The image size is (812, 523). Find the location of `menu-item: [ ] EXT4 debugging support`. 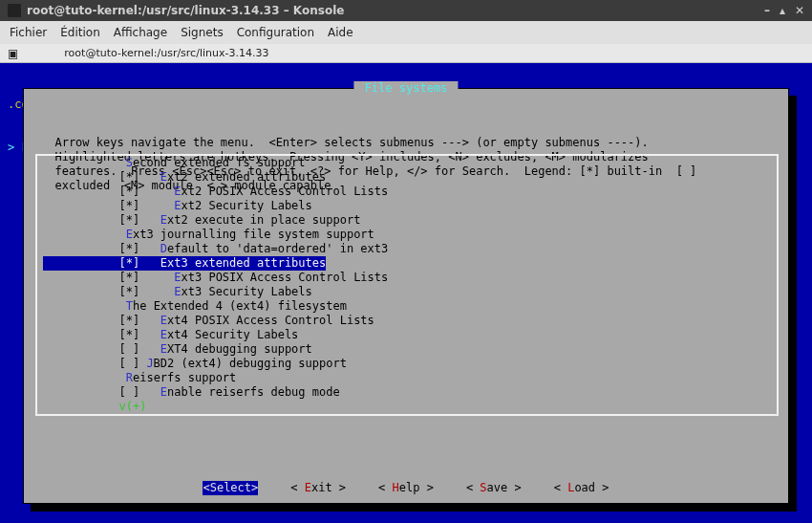

menu-item: [ ] EXT4 debugging support is located at coordinates (407, 350).